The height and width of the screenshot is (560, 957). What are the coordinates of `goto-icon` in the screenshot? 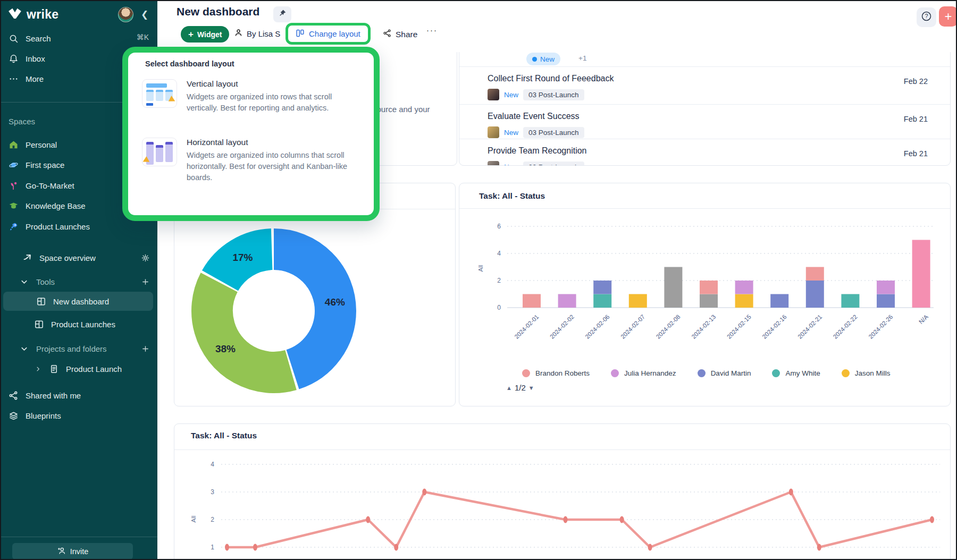 It's located at (28, 258).